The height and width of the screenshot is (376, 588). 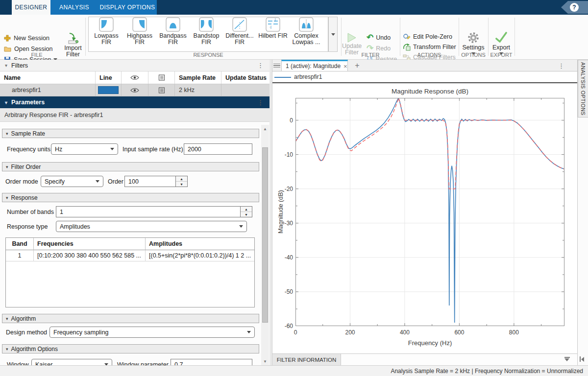 What do you see at coordinates (150, 181) in the screenshot?
I see `order-field: 100` at bounding box center [150, 181].